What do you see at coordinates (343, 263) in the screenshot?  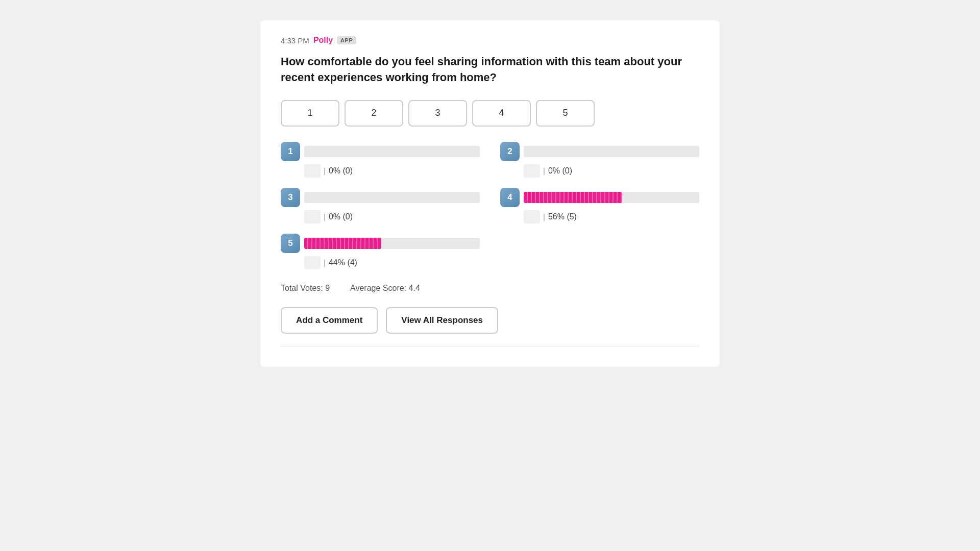 I see `stat-text-5: 44% (4)` at bounding box center [343, 263].